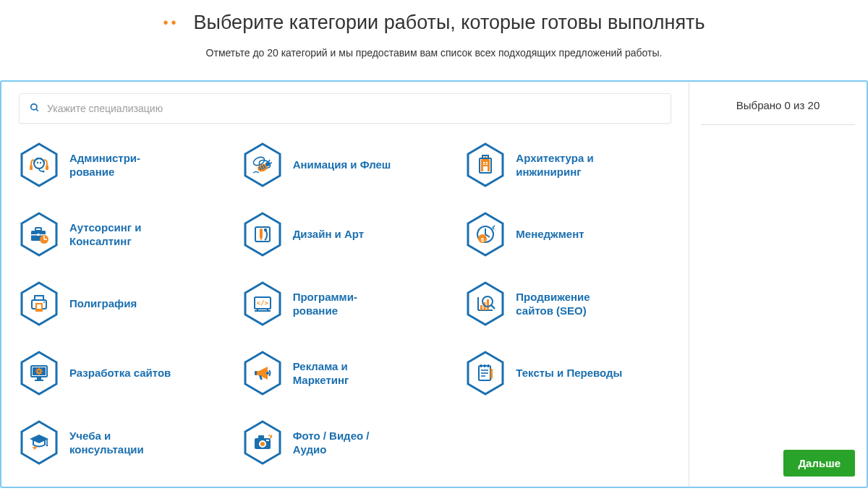 The width and height of the screenshot is (868, 504). Describe the element at coordinates (124, 234) in the screenshot. I see `category-label: Аутсорсинг и Консалтинг` at that location.